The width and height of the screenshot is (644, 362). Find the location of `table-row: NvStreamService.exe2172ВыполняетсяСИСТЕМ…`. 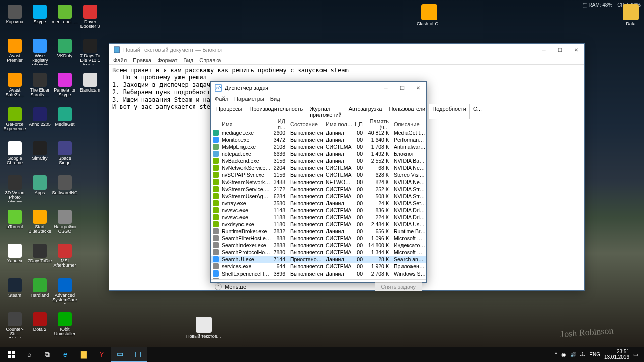

table-row: NvStreamService.exe2172ВыполняетсяСИСТЕМ… is located at coordinates (318, 189).